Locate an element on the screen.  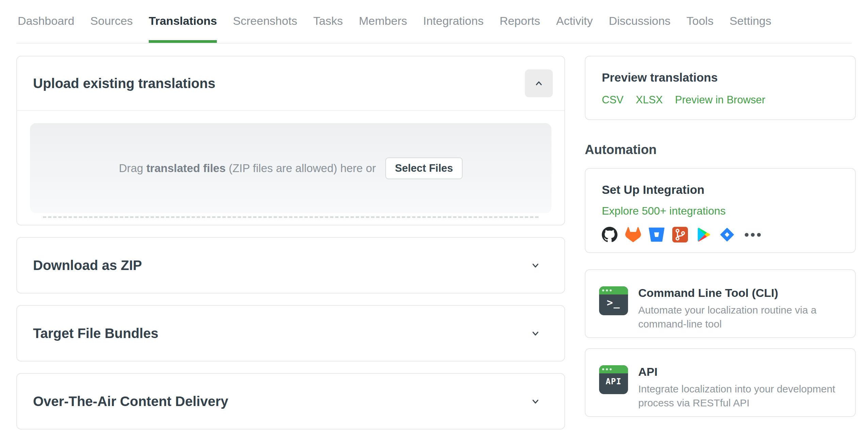
collapse-button is located at coordinates (539, 83).